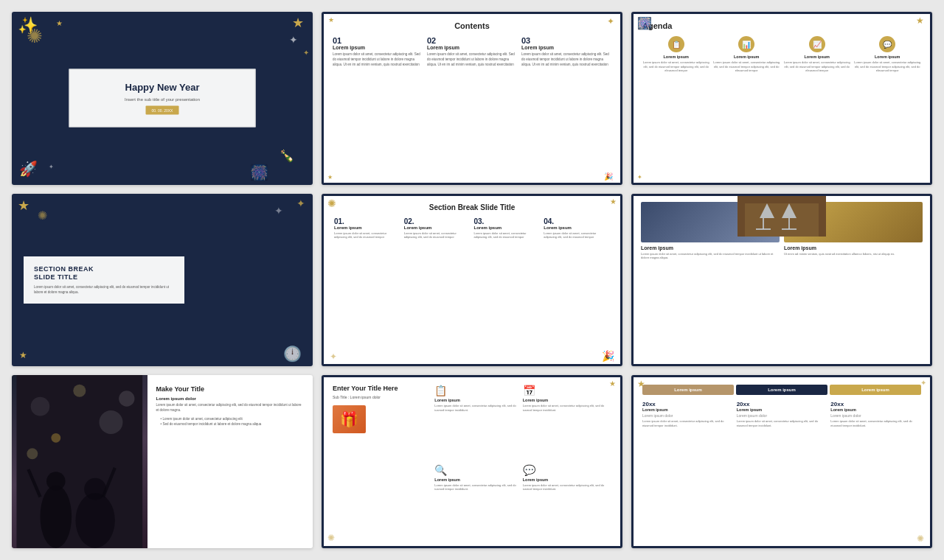 The height and width of the screenshot is (560, 944). Describe the element at coordinates (43, 215) in the screenshot. I see `deco-s4-spark: ✺` at that location.